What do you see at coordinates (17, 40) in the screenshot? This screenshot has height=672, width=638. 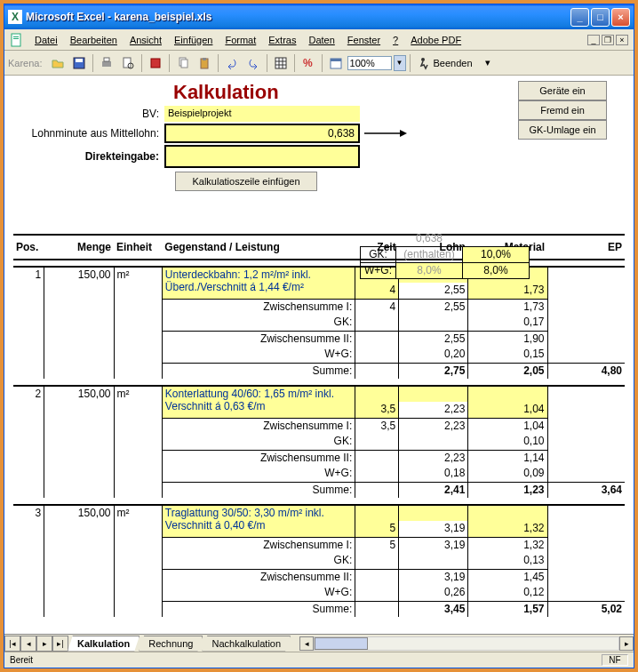 I see `doc-icon` at bounding box center [17, 40].